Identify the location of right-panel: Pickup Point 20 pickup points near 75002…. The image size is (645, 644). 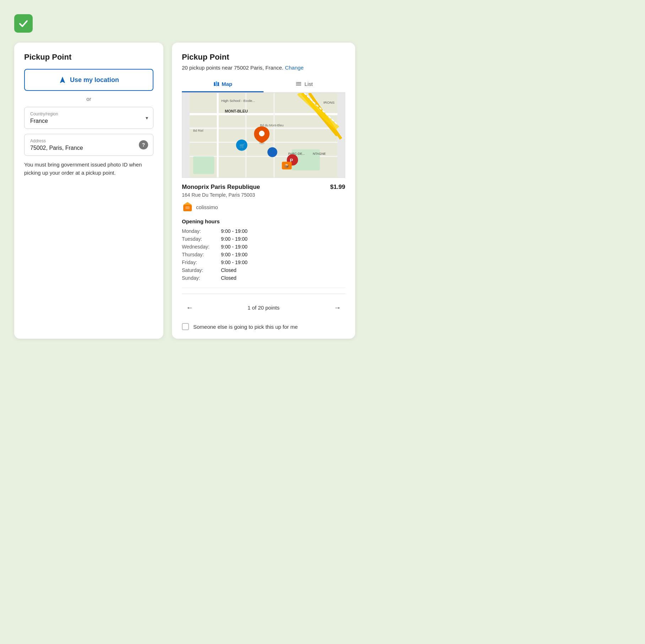
(264, 191).